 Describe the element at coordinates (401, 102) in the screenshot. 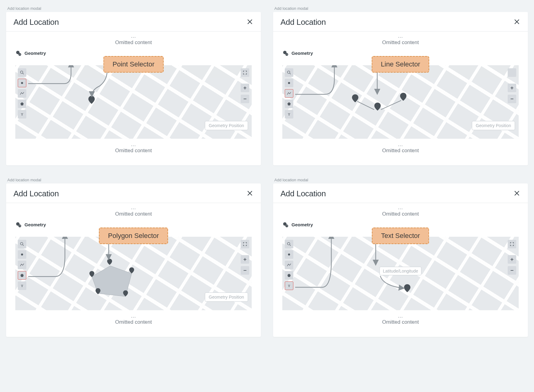

I see `map-wrap: Line Selector T + −` at that location.